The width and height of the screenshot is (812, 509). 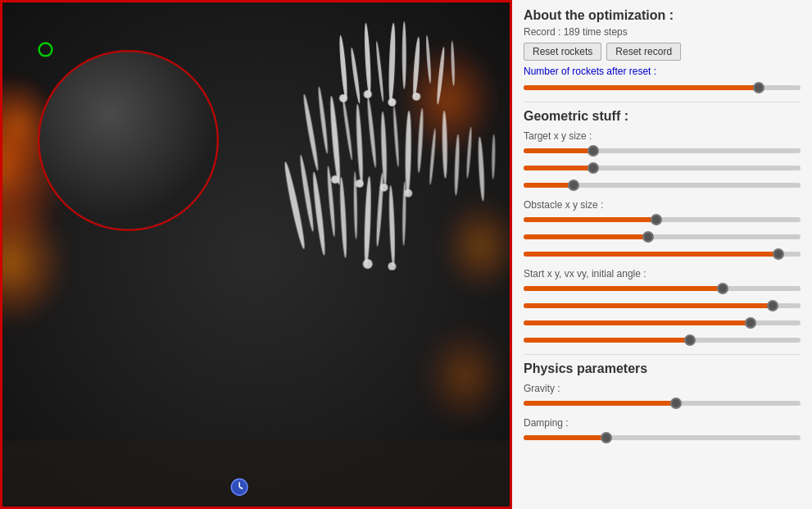 What do you see at coordinates (662, 254) in the screenshot?
I see `obstacle-z-slider-container` at bounding box center [662, 254].